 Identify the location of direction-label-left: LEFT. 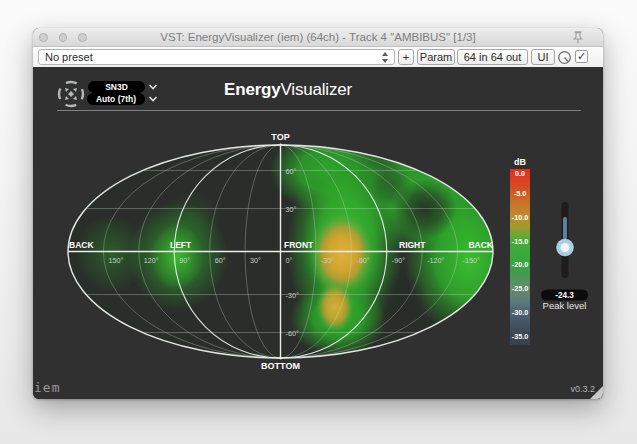
(181, 245).